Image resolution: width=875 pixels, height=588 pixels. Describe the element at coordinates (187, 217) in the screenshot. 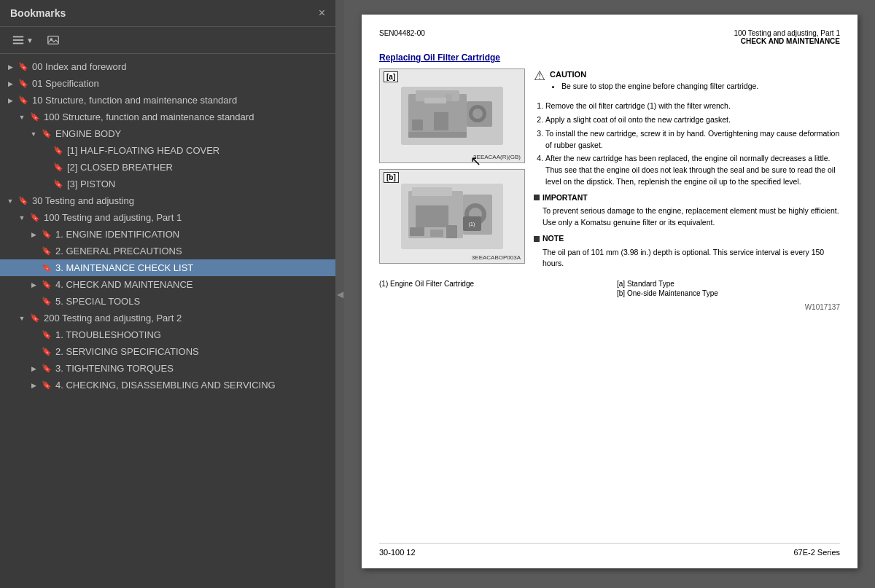

I see `tree-label-item-100-test: 100 Testing and adjusting, Part 1` at that location.